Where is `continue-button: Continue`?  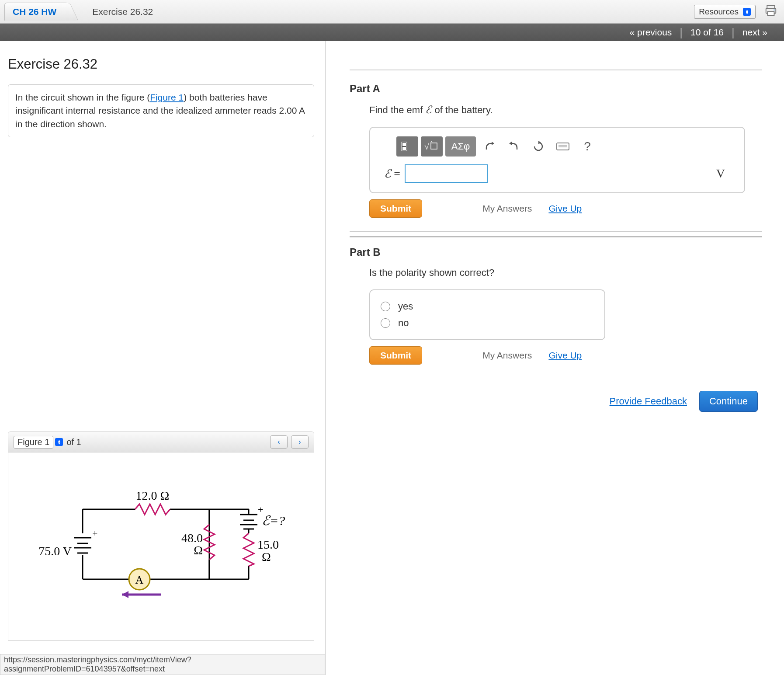 continue-button: Continue is located at coordinates (728, 401).